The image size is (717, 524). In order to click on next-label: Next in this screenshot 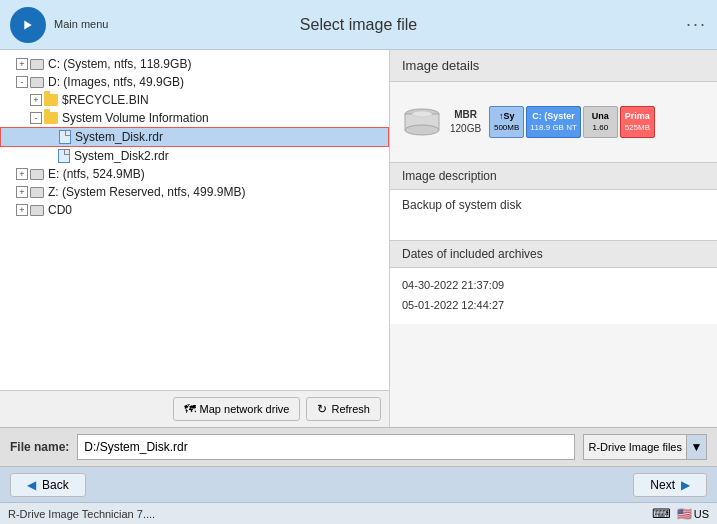, I will do `click(662, 485)`.